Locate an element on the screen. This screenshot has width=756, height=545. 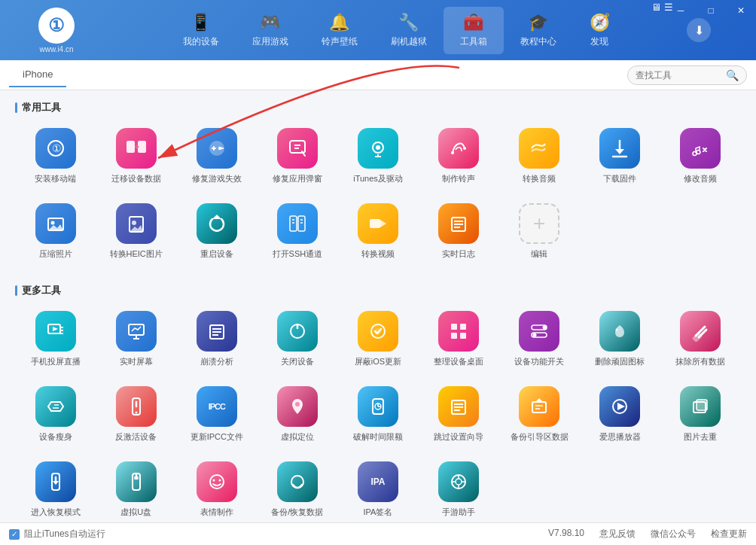
tool-convert-heic: 转换HEIC图片 is located at coordinates (136, 231).